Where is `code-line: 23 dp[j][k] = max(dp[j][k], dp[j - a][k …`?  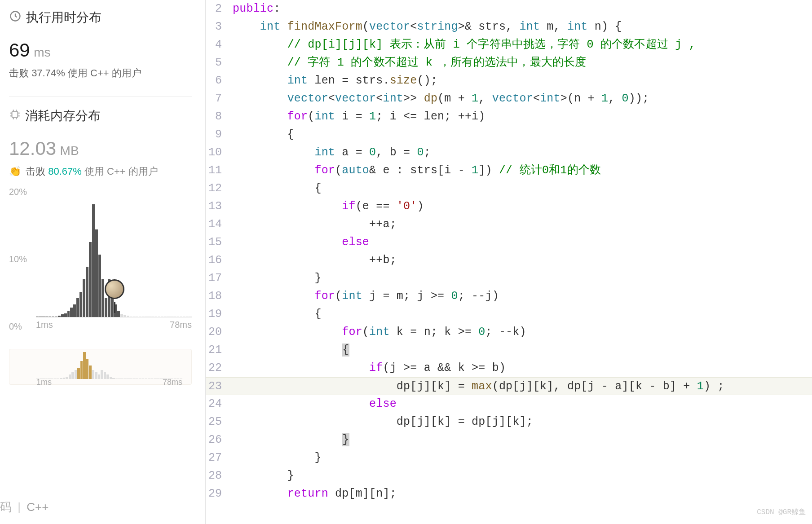 code-line: 23 dp[j][k] = max(dp[j][k], dp[j - a][k … is located at coordinates (509, 386).